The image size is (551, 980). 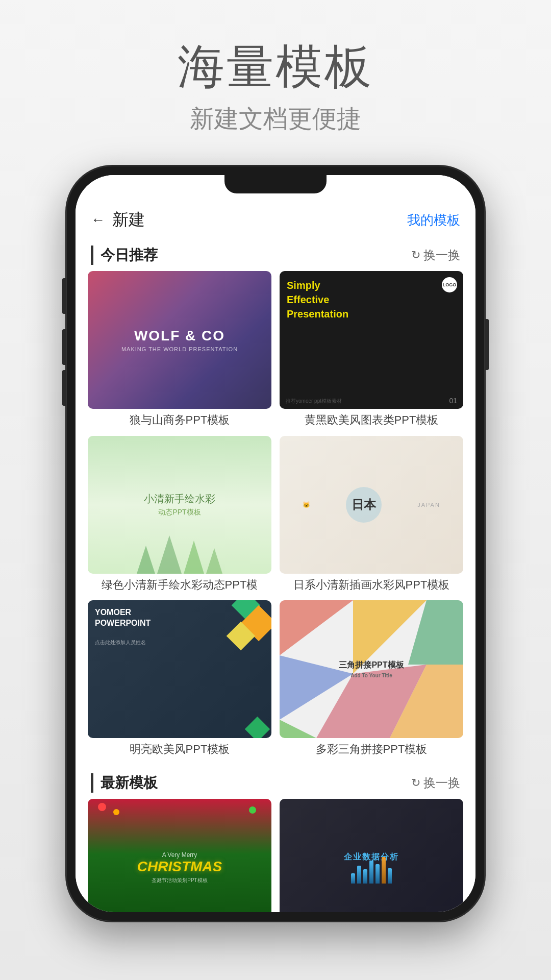 I want to click on christmas-title: CHRISTMAS, so click(x=180, y=867).